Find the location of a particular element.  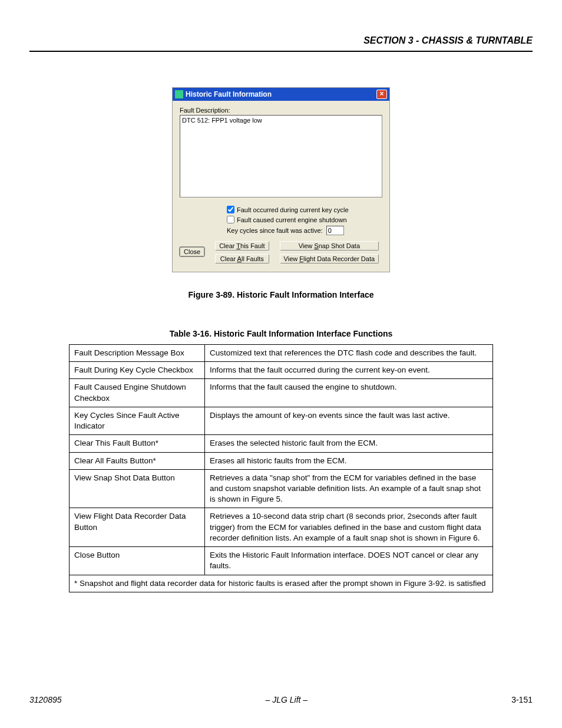

table-row: Close ButtonExits the Historic Fault Inf… is located at coordinates (282, 561).